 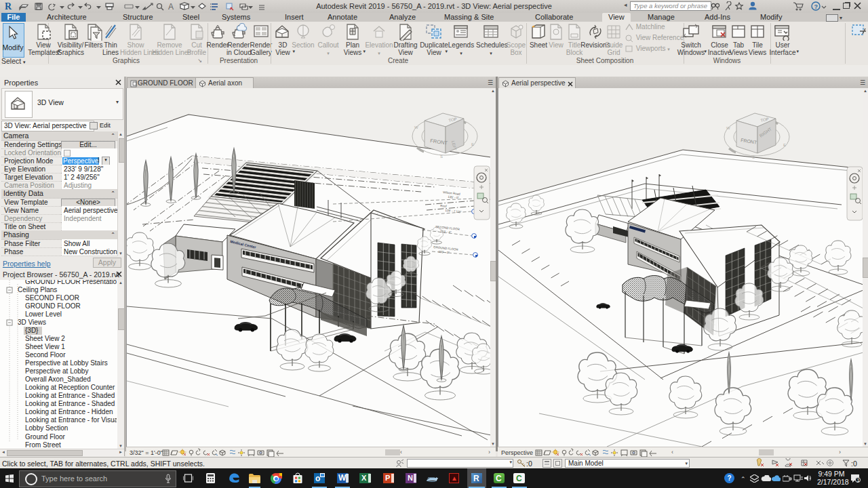 I want to click on svg-text: {3D}, so click(x=32, y=331).